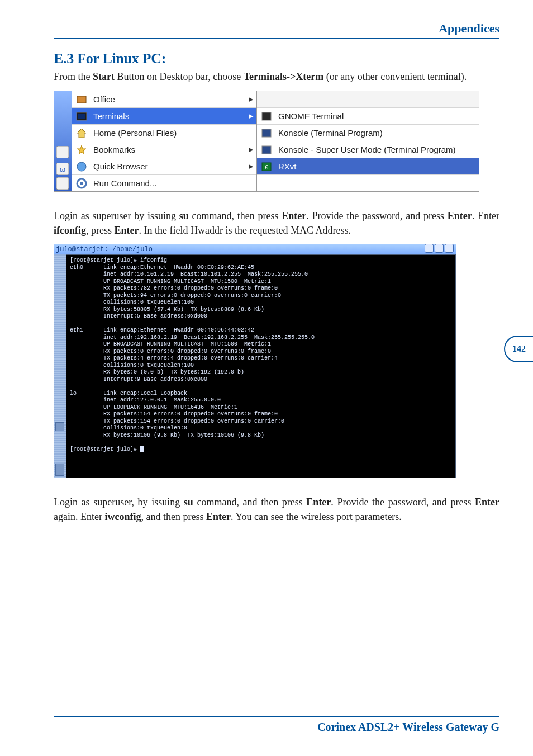 The height and width of the screenshot is (756, 533). What do you see at coordinates (439, 249) in the screenshot?
I see `window-buttons` at bounding box center [439, 249].